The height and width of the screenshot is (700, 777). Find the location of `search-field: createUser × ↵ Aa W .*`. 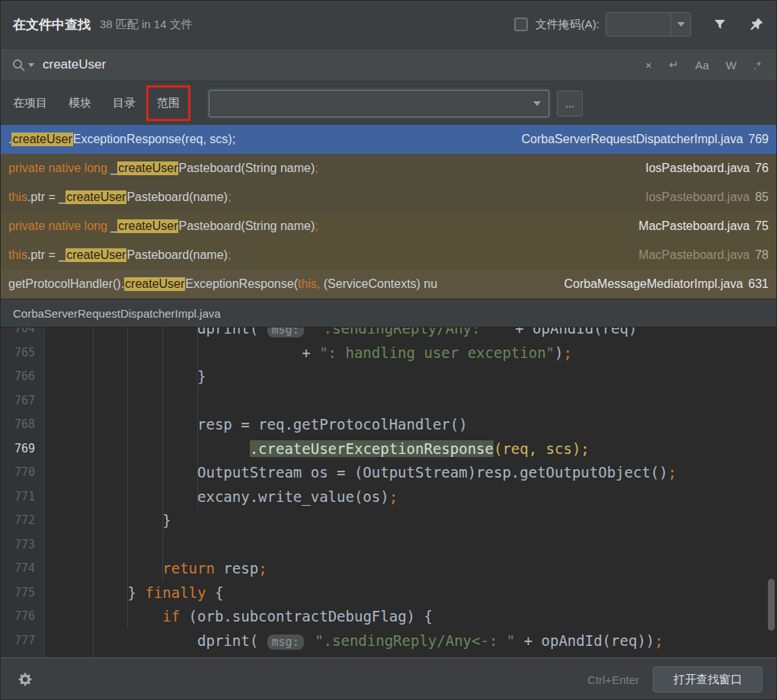

search-field: createUser × ↵ Aa W .* is located at coordinates (388, 65).